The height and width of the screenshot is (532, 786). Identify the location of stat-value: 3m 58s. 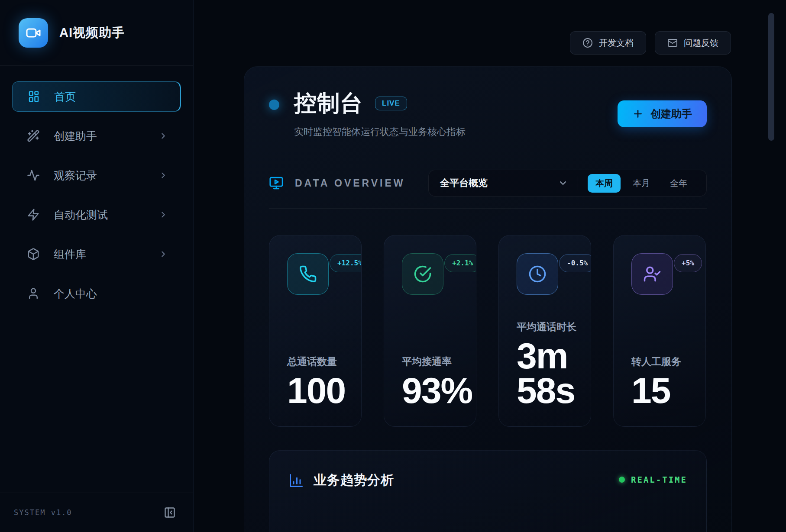
(552, 374).